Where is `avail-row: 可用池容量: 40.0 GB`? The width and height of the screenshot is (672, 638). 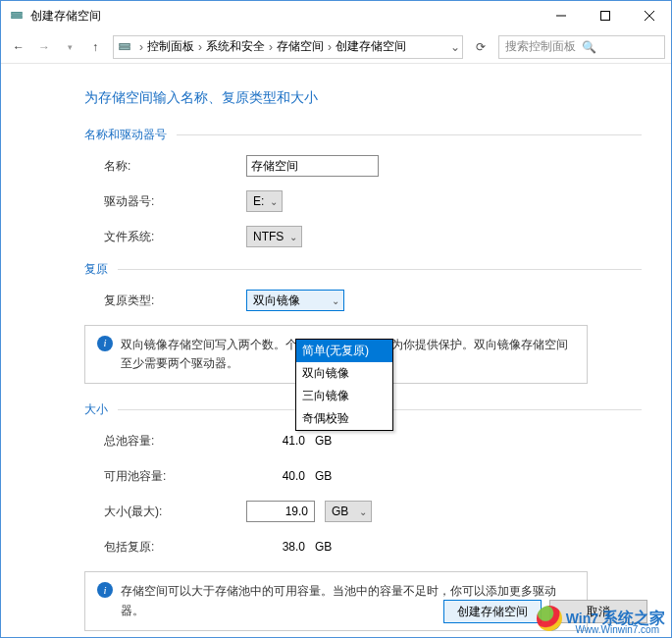
avail-row: 可用池容量: 40.0 GB is located at coordinates (373, 476).